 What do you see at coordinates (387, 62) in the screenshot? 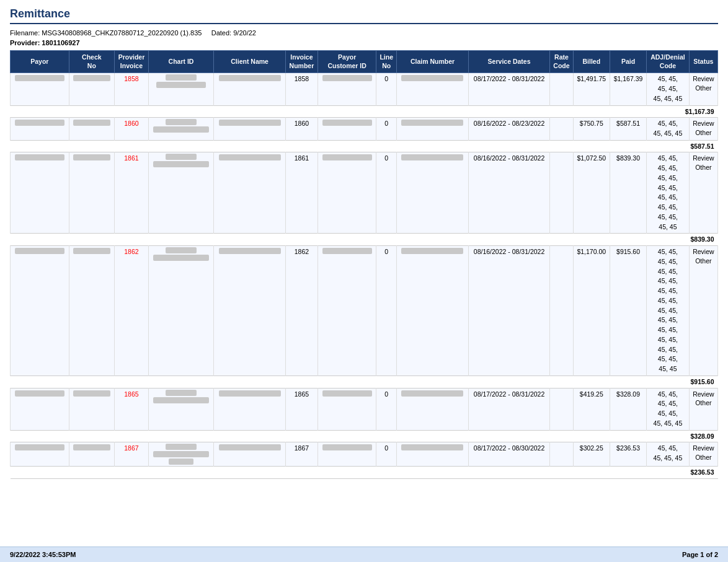
I see `col-line-no: LineNo` at bounding box center [387, 62].